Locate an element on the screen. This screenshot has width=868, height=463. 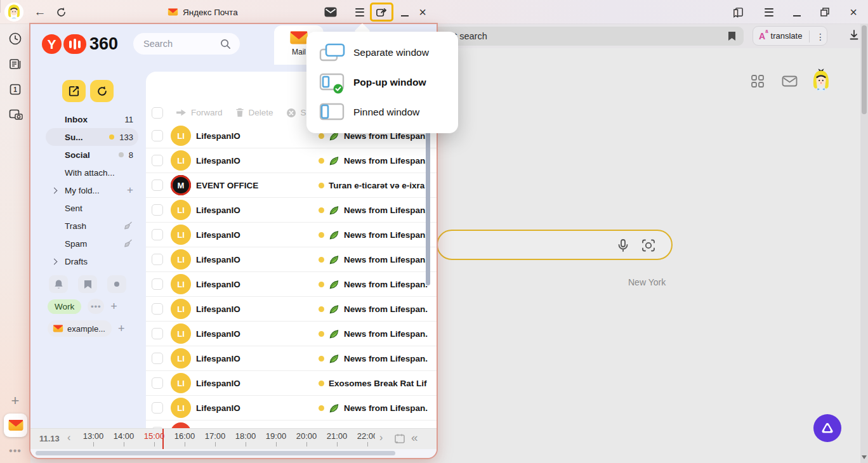
folder-item: Social 8 is located at coordinates (92, 155).